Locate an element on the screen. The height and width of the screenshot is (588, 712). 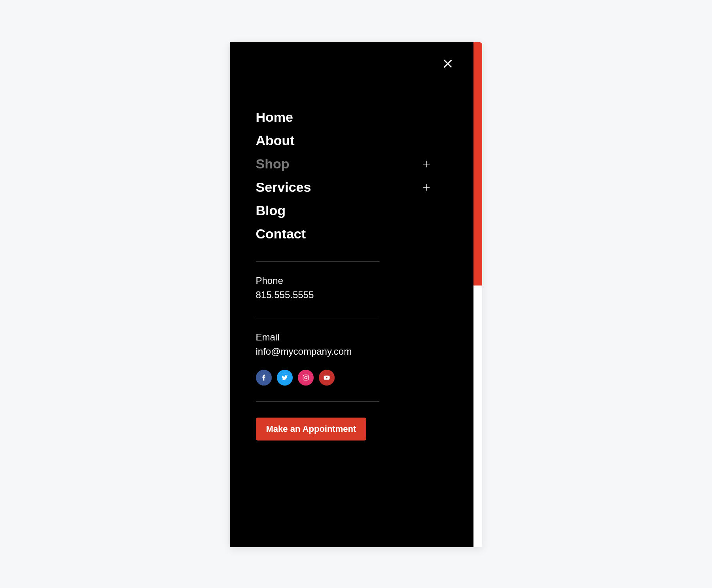
close-icon is located at coordinates (448, 64).